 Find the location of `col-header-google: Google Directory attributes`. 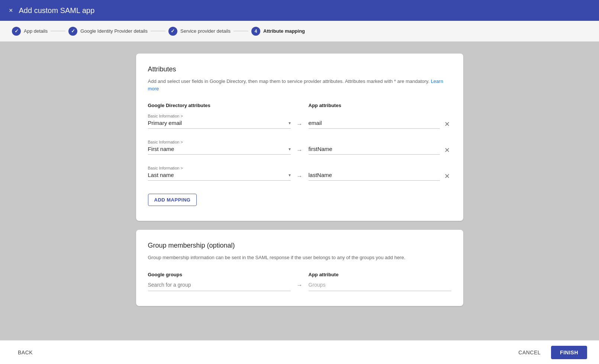

col-header-google: Google Directory attributes is located at coordinates (219, 106).